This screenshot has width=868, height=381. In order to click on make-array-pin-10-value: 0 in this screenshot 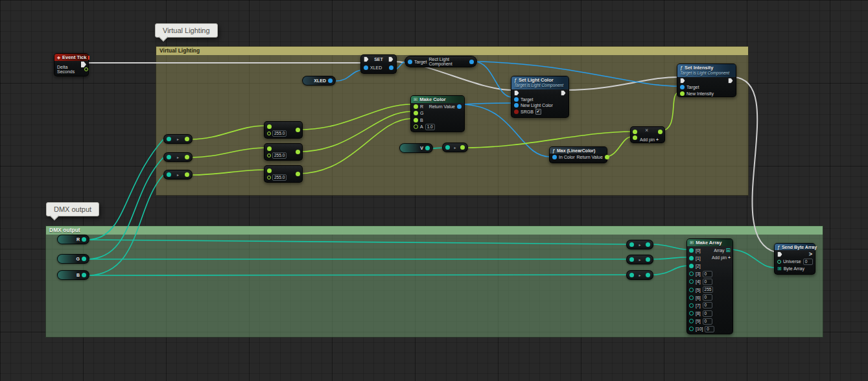, I will do `click(709, 329)`.